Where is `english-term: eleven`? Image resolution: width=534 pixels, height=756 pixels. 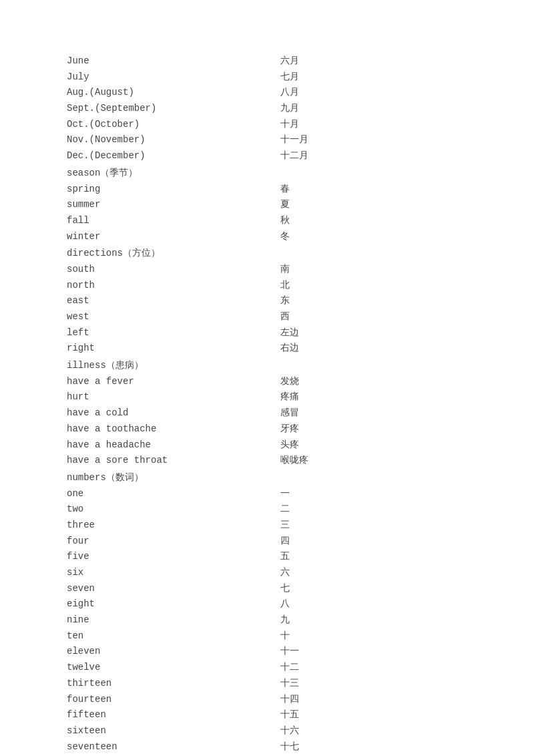 english-term: eleven is located at coordinates (174, 652).